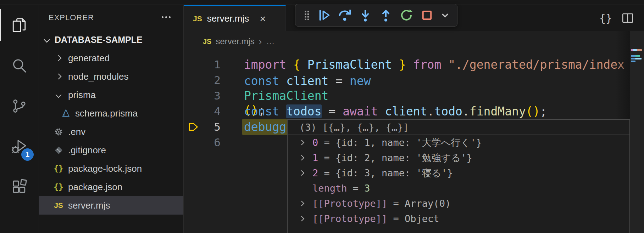 This screenshot has width=644, height=233. I want to click on tree-item-node-modules: node_modules, so click(111, 76).